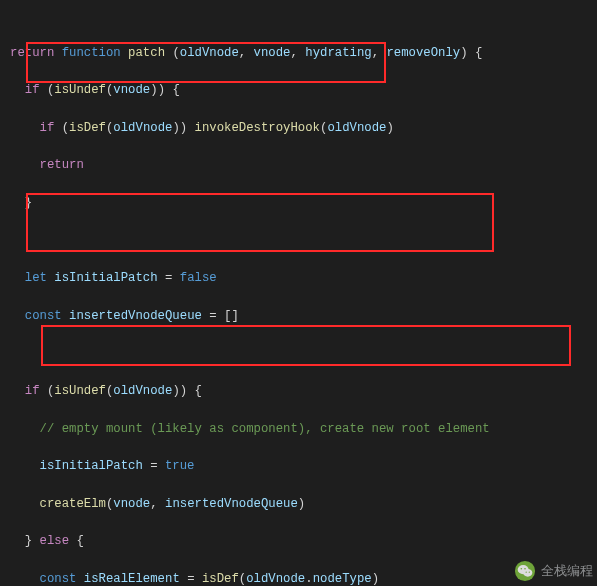 Image resolution: width=597 pixels, height=586 pixels. Describe the element at coordinates (298, 542) in the screenshot. I see `code-line: } else {` at that location.